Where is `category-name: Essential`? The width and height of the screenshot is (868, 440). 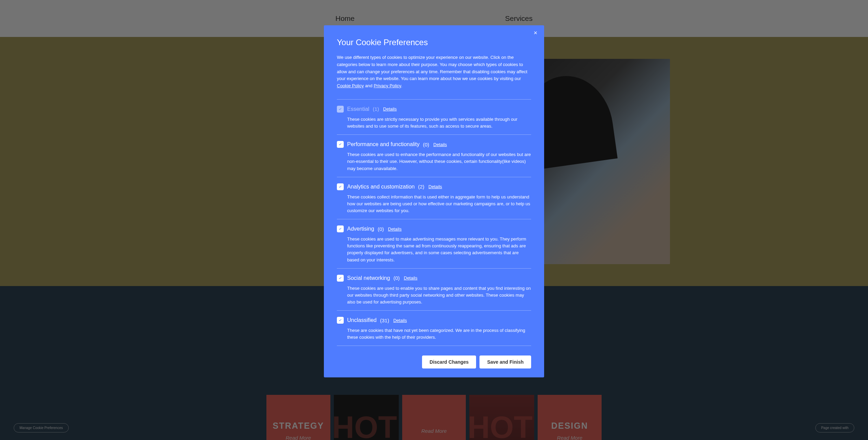 category-name: Essential is located at coordinates (358, 109).